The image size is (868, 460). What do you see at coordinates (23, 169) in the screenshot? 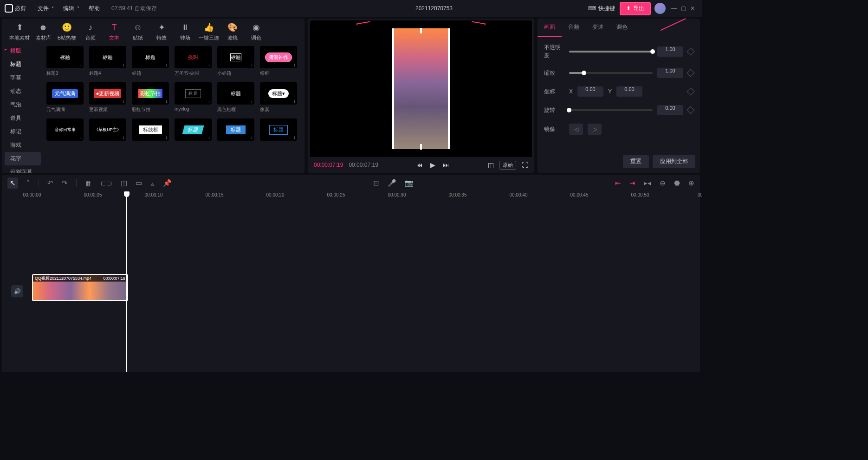
I see `category-subtitle-rec: 识别字幕` at bounding box center [23, 169].